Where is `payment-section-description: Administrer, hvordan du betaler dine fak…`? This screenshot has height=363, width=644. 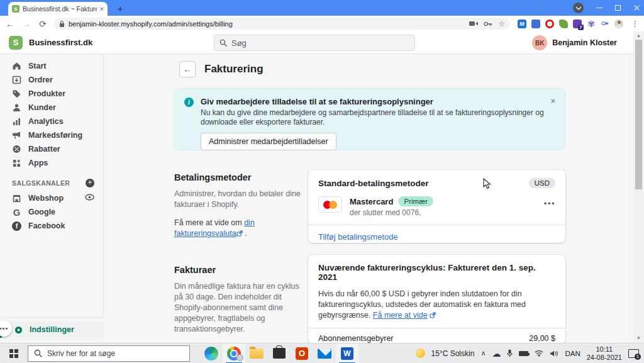
payment-section-description: Administrer, hvordan du betaler dine fak… is located at coordinates (239, 199).